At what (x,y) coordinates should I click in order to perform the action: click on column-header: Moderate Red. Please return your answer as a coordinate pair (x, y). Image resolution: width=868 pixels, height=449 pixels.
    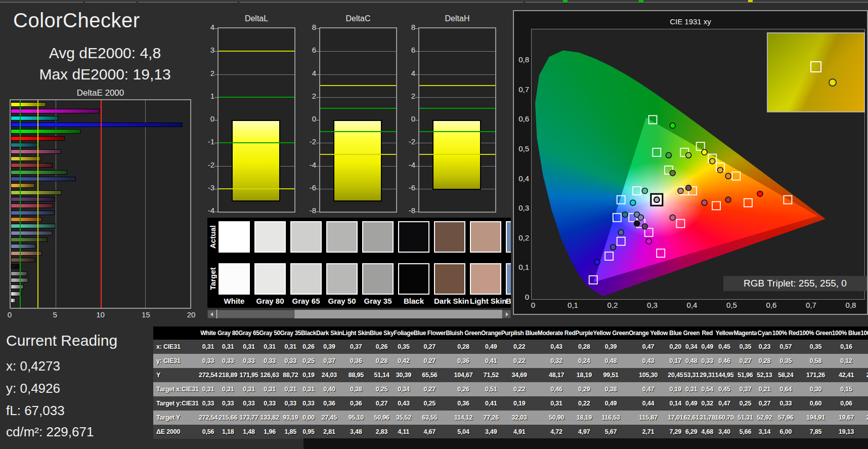
    Looking at the image, I should click on (556, 333).